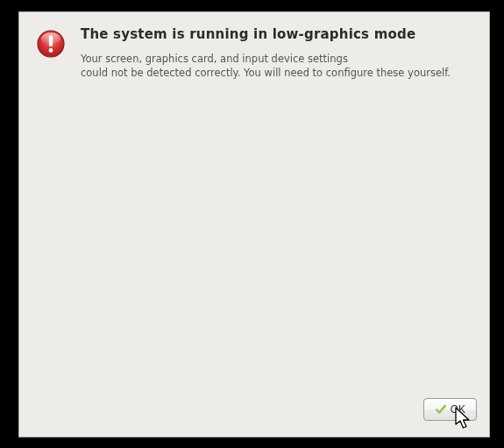 This screenshot has width=504, height=448. What do you see at coordinates (458, 409) in the screenshot?
I see `ok-button-label: OK` at bounding box center [458, 409].